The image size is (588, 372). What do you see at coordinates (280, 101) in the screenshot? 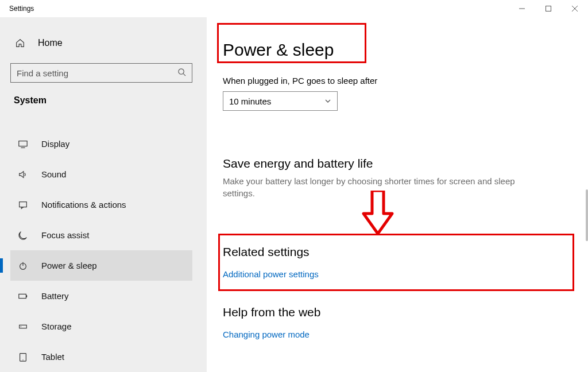
I see `sleep-dropdown: 10 minutes` at bounding box center [280, 101].